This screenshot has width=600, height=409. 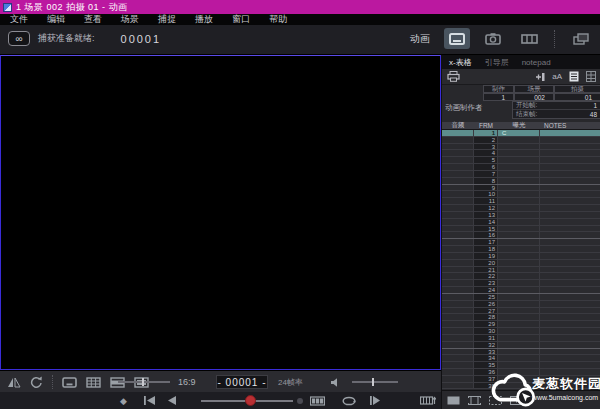 I want to click on production-value-2: 01, so click(x=577, y=97).